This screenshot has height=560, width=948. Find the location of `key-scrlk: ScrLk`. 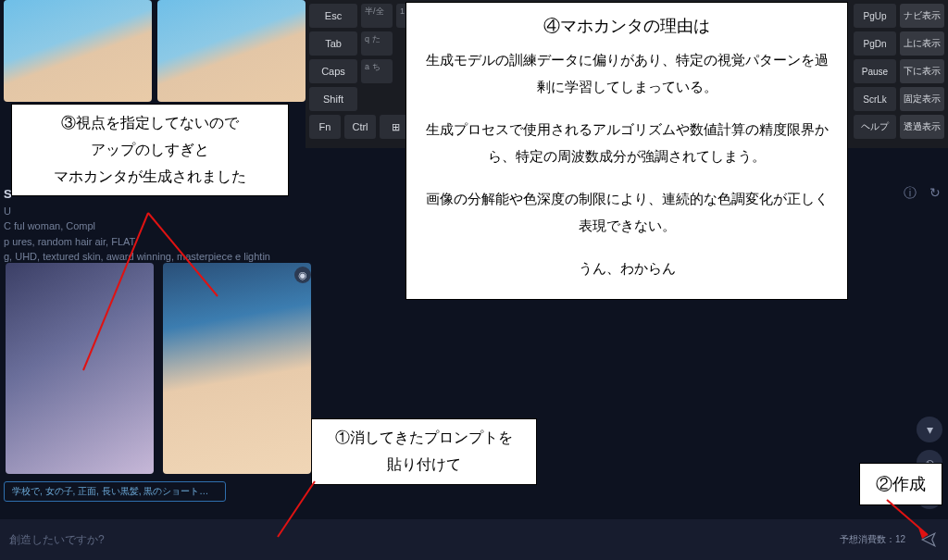

key-scrlk: ScrLk is located at coordinates (875, 99).